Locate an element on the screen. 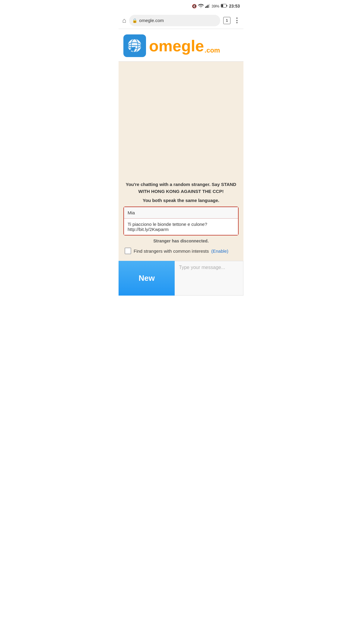  tab-count: 1 is located at coordinates (227, 21).